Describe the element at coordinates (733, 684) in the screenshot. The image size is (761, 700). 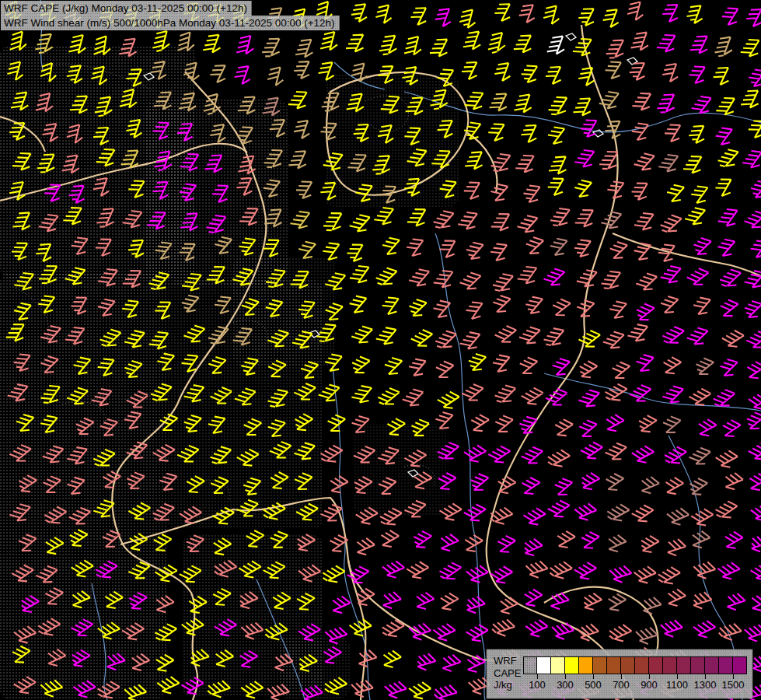
I see `legend-tick-label: 1500` at that location.